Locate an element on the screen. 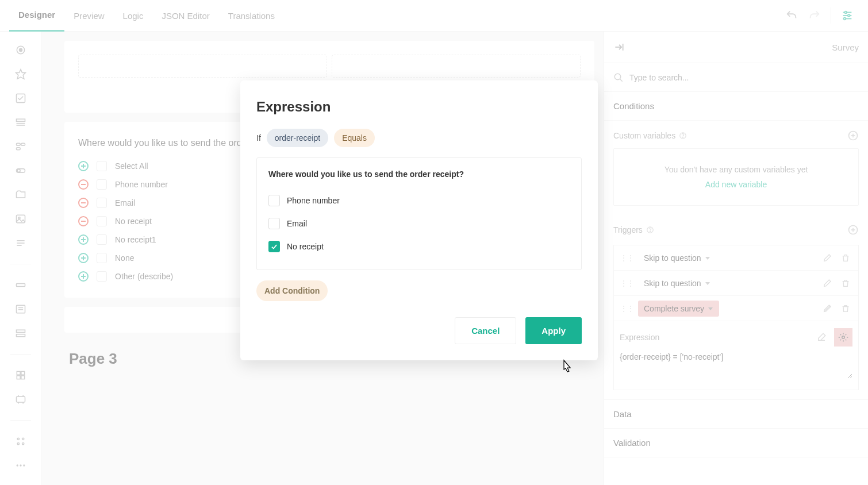 Image resolution: width=868 pixels, height=485 pixels. if-label: If is located at coordinates (259, 138).